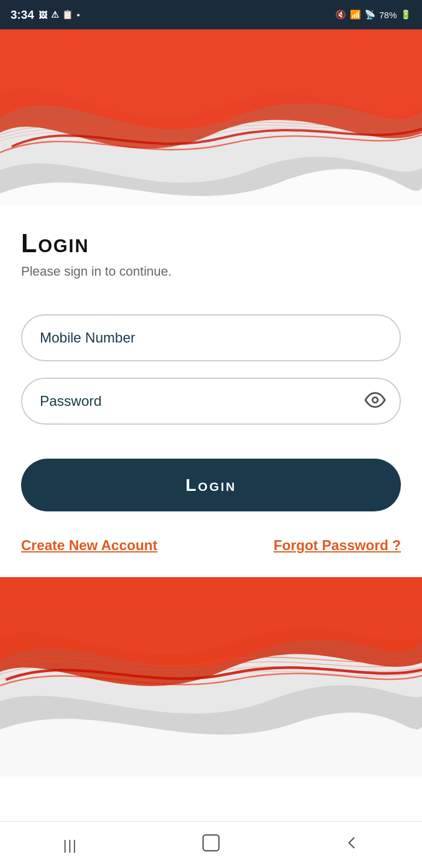  I want to click on status-bar: 3:34 🖼 ⚠ 📋 • 🔇 📶 📡 78% 🔋, so click(211, 15).